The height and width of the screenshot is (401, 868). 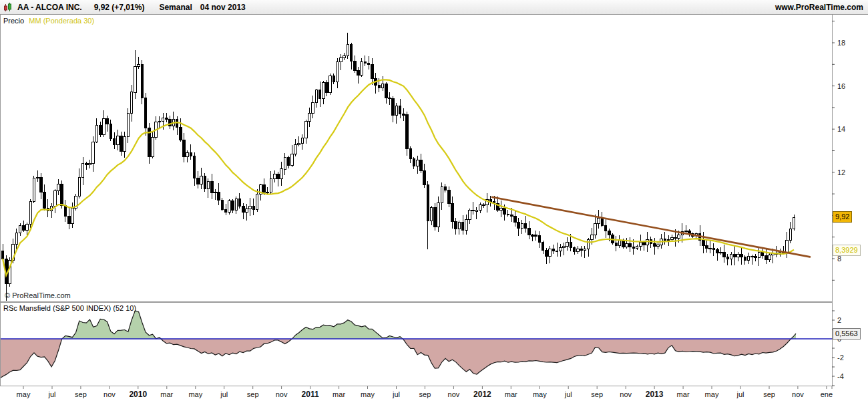 I want to click on copyright-text: © ProRealTime.com, so click(x=37, y=295).